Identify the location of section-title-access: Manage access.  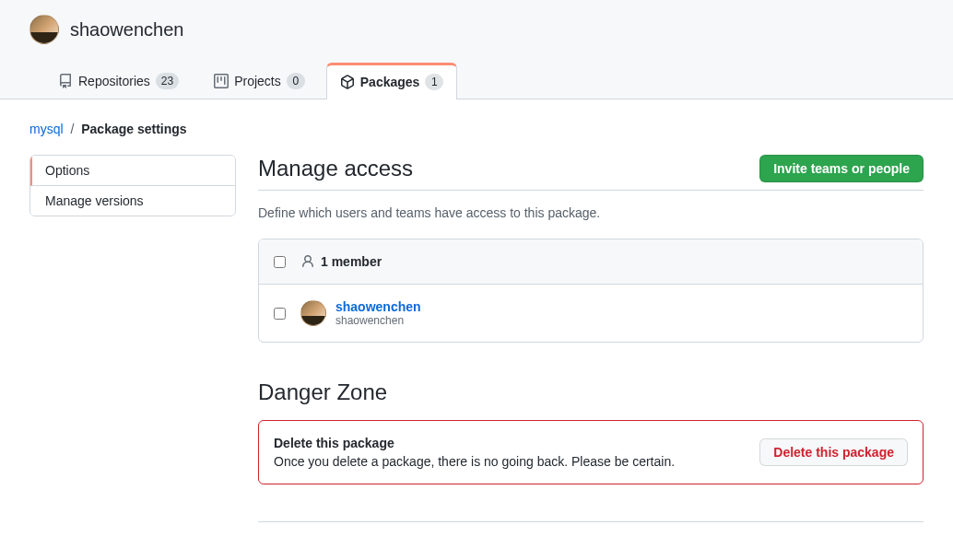
(335, 169).